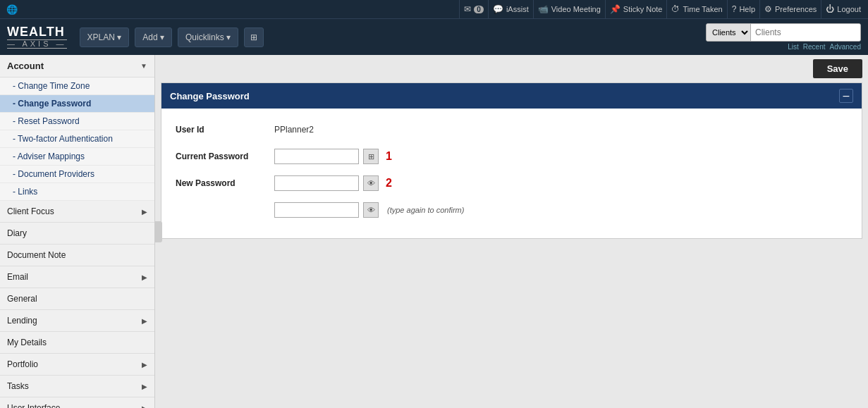  What do you see at coordinates (512, 130) in the screenshot?
I see `user-id-row: User Id PPlanner2` at bounding box center [512, 130].